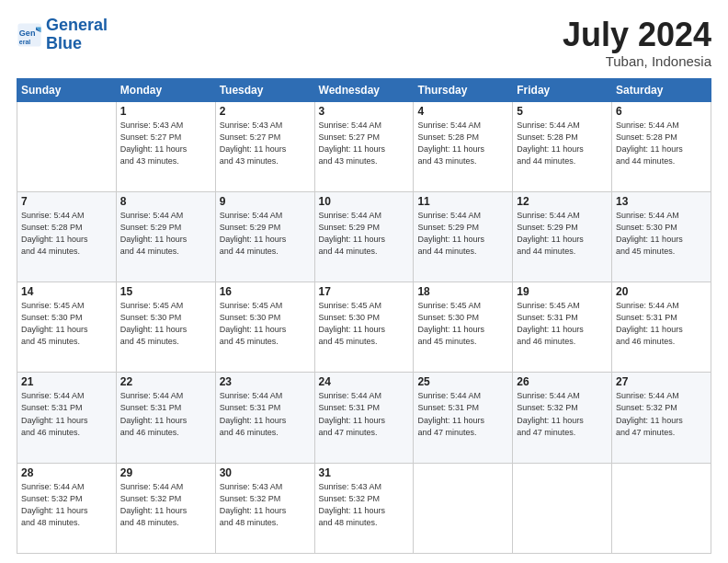 Image resolution: width=728 pixels, height=563 pixels. I want to click on table-row: 2Sunrise: 5:43 AM Sunset: 5:27 PM Daylig…, so click(265, 146).